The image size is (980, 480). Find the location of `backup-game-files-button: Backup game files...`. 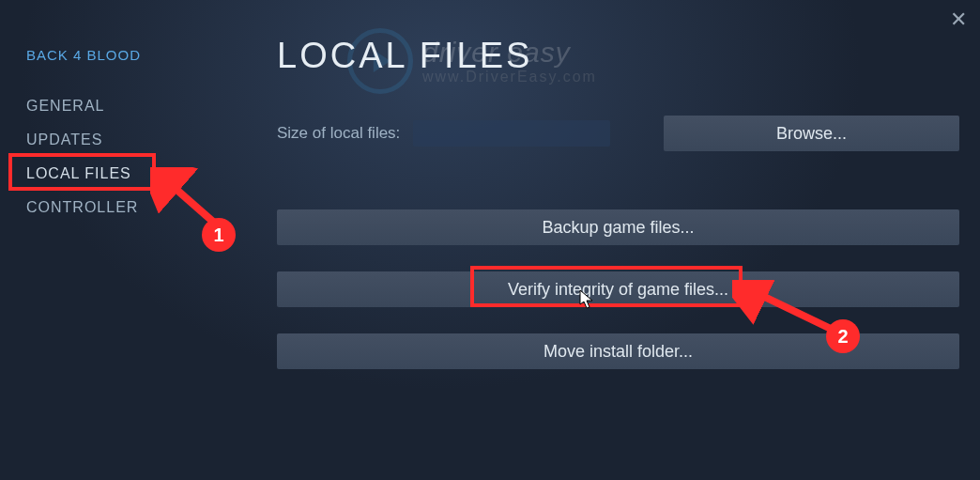

backup-game-files-button: Backup game files... is located at coordinates (618, 227).